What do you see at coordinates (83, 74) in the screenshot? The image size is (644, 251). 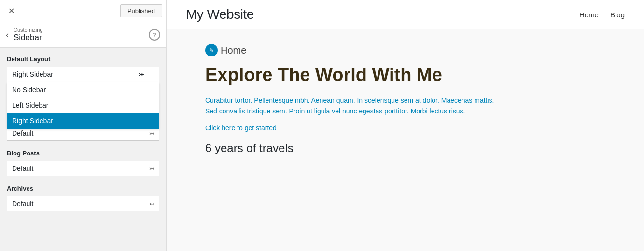 I see `default-layout-trigger: Right Sidebar ⤔` at bounding box center [83, 74].